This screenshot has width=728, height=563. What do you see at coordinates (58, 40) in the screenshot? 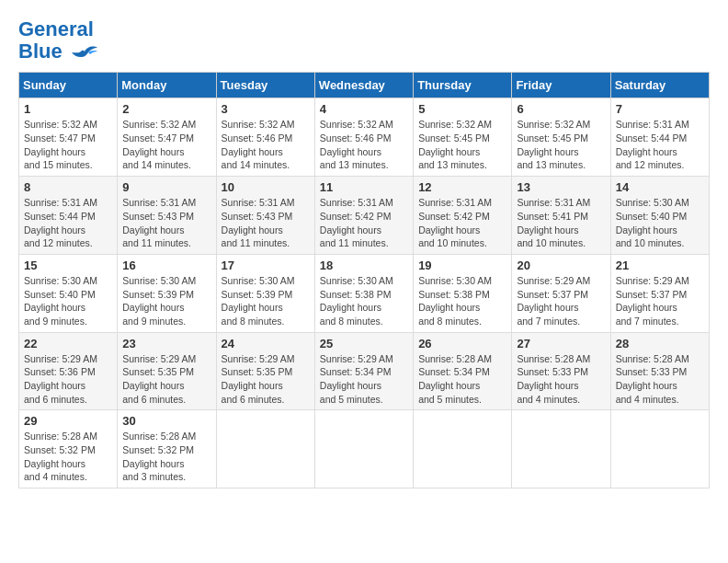
I see `logo-text: General Blue` at bounding box center [58, 40].